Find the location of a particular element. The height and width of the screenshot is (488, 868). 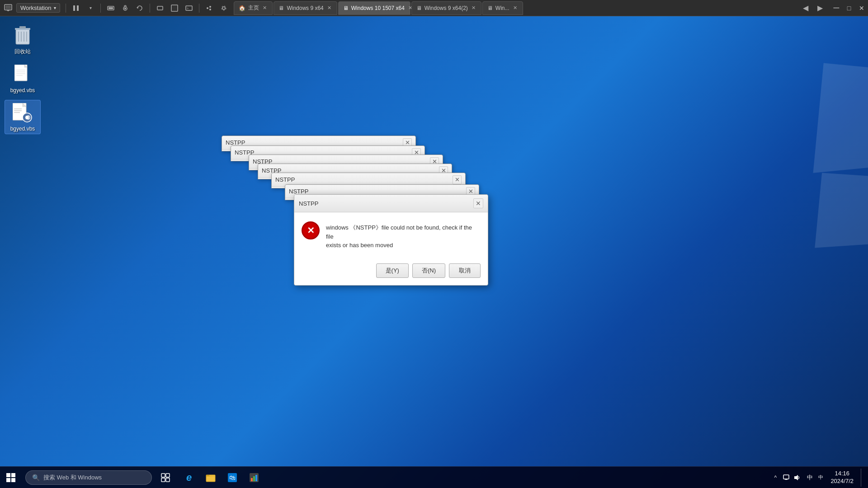

tab-win-extra: 🖥 Win... ✕ is located at coordinates (503, 8).